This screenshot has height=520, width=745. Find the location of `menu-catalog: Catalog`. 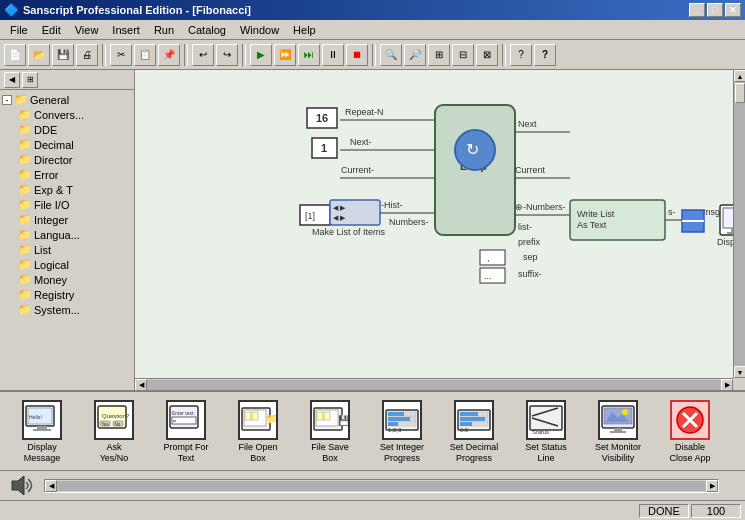

menu-catalog: Catalog is located at coordinates (207, 30).